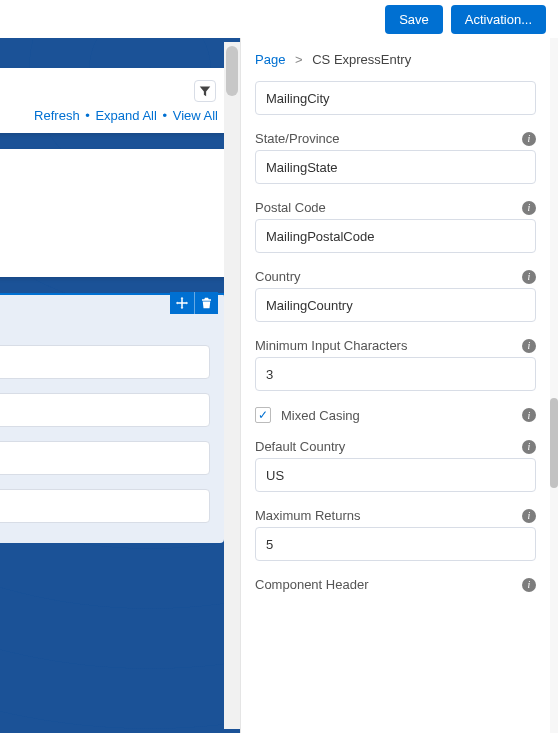 This screenshot has height=733, width=558. I want to click on delete-icon, so click(206, 303).